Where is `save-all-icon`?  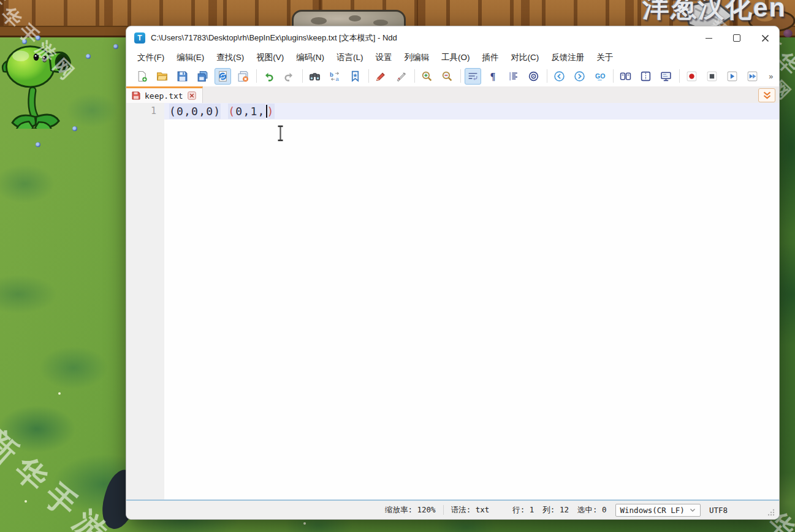
save-all-icon is located at coordinates (202, 76).